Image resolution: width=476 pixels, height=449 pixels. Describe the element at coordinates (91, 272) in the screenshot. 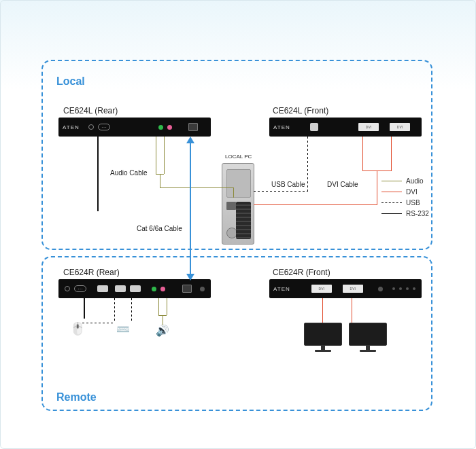

I see `label-remote-rear: CE624R (Rear)` at that location.